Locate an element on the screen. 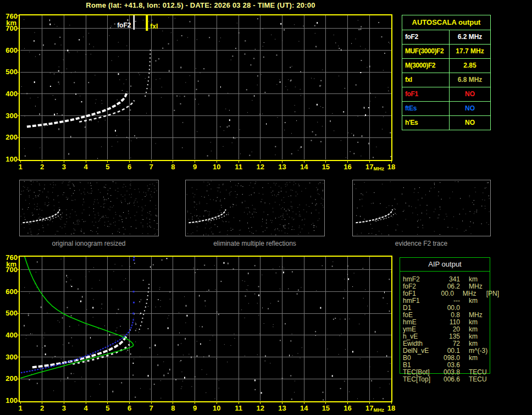 The height and width of the screenshot is (415, 532). autoscala-row-fof1: foF1NO is located at coordinates (446, 95).